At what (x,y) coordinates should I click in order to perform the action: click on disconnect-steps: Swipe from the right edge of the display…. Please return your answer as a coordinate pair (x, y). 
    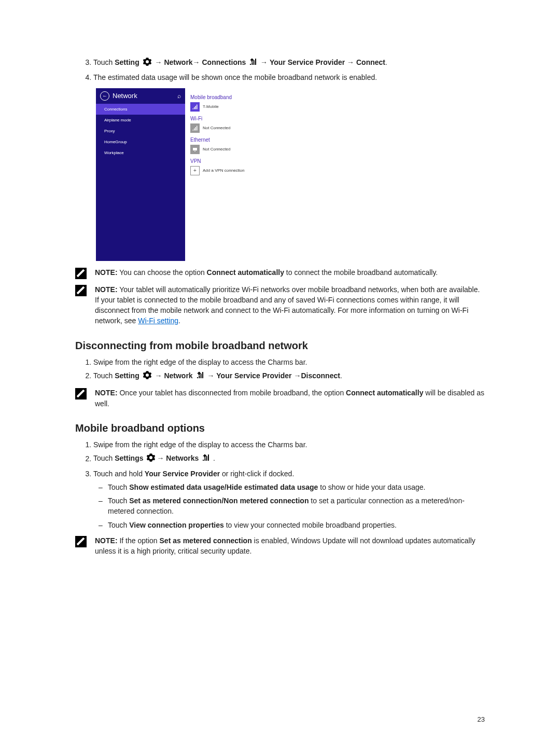
    Looking at the image, I should click on (280, 370).